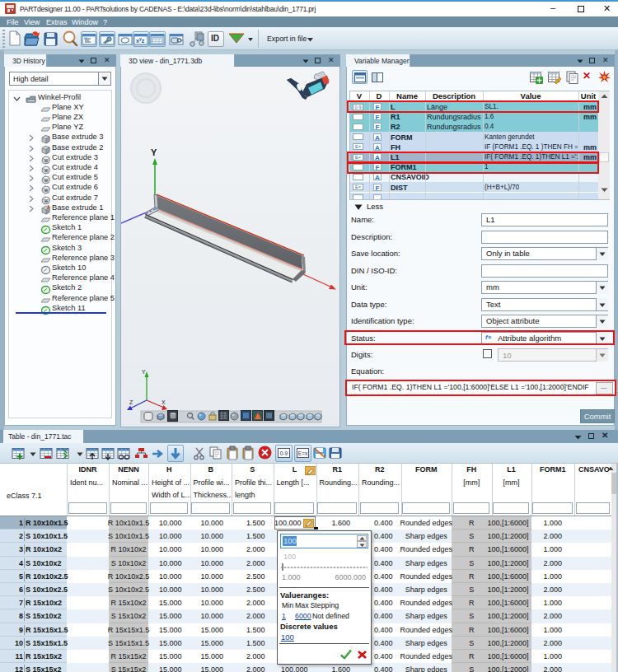  I want to click on svg-text: Z, so click(132, 402).